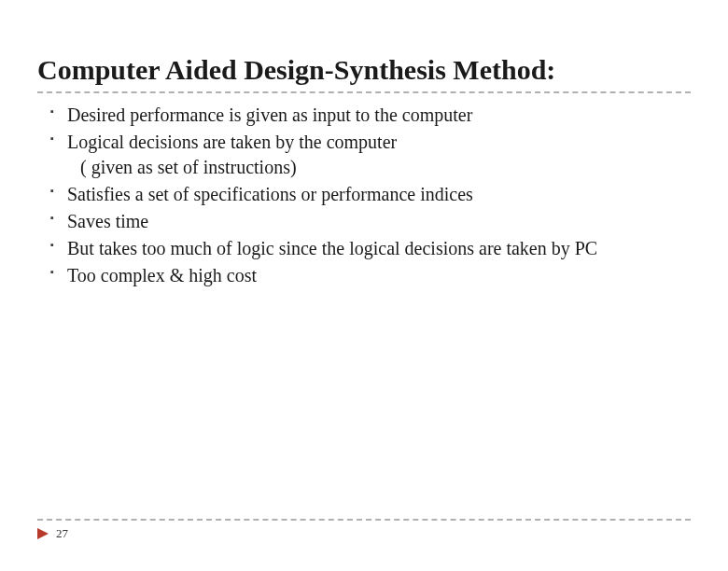  I want to click on list-item: But takes too much of logic since the lo…, so click(371, 248).